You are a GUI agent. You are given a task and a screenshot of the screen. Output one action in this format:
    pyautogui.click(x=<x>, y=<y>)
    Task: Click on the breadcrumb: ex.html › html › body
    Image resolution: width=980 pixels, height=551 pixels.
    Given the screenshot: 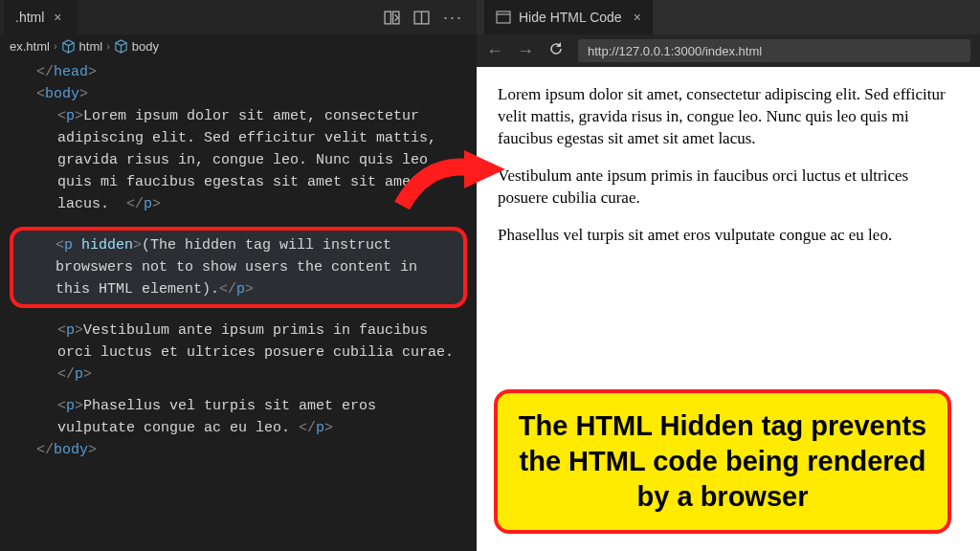 What is the action you would take?
    pyautogui.click(x=238, y=46)
    